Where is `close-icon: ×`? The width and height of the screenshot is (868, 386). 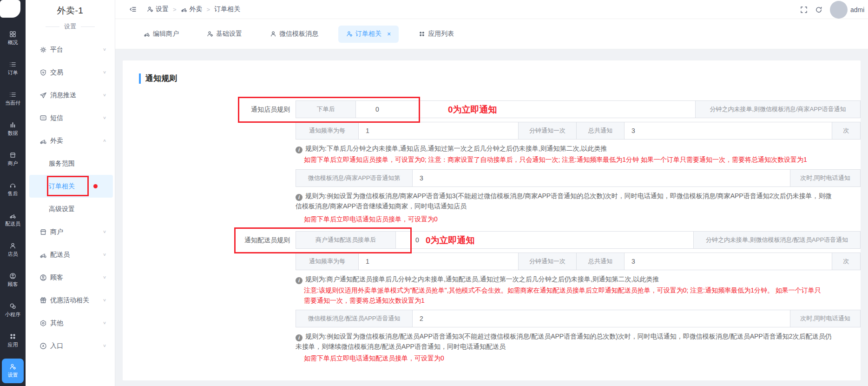
close-icon: × is located at coordinates (389, 34).